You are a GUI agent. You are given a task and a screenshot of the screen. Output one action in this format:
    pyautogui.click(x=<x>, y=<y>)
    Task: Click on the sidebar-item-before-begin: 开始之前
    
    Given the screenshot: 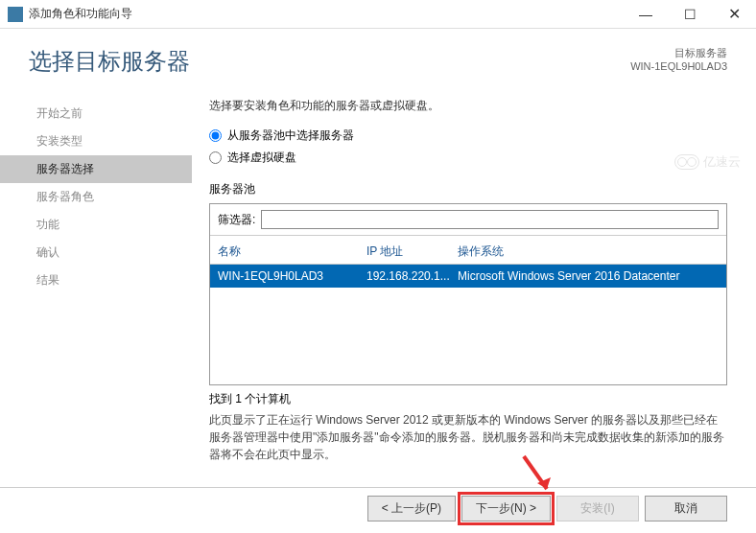 What is the action you would take?
    pyautogui.click(x=96, y=113)
    